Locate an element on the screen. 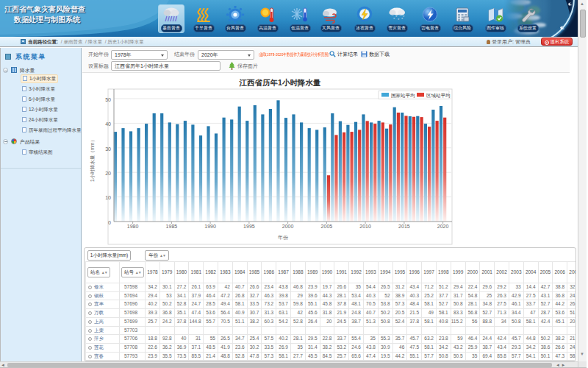 The image size is (588, 368). svg-text: 1990 is located at coordinates (210, 227).